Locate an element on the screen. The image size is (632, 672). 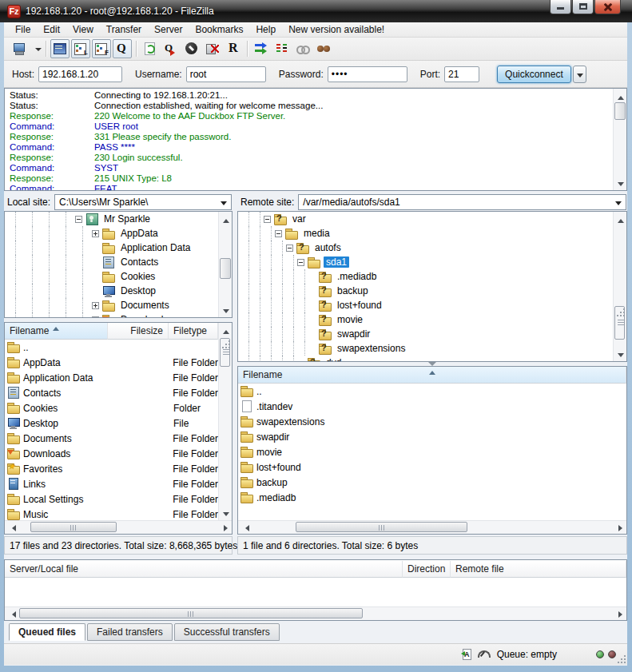
queue-hscrollbar is located at coordinates (316, 614).